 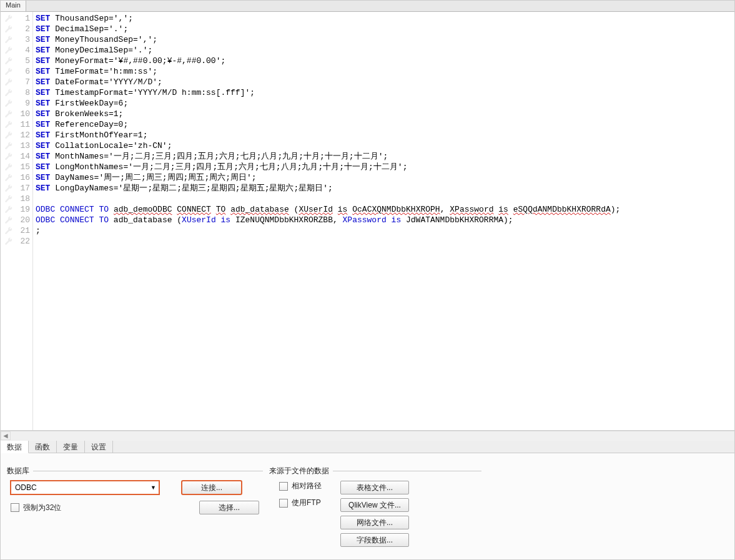 What do you see at coordinates (385, 50) in the screenshot?
I see `code-line: SET MoneyDecimalSep='.';` at bounding box center [385, 50].